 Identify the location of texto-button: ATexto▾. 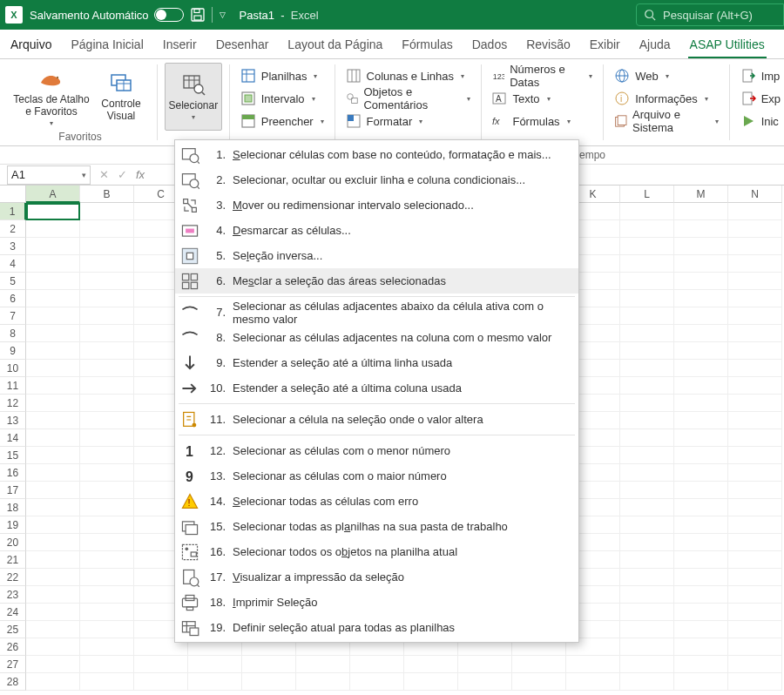
(542, 98).